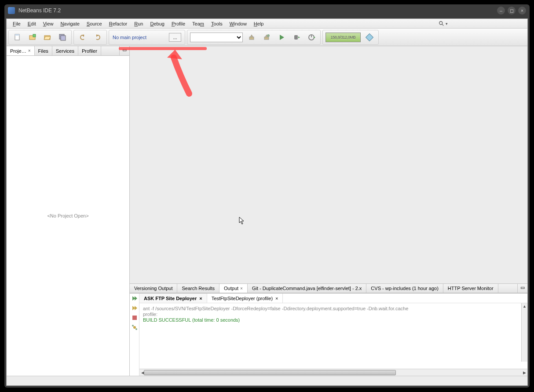 This screenshot has height=392, width=534. I want to click on tab-search-results: Search Results, so click(198, 288).